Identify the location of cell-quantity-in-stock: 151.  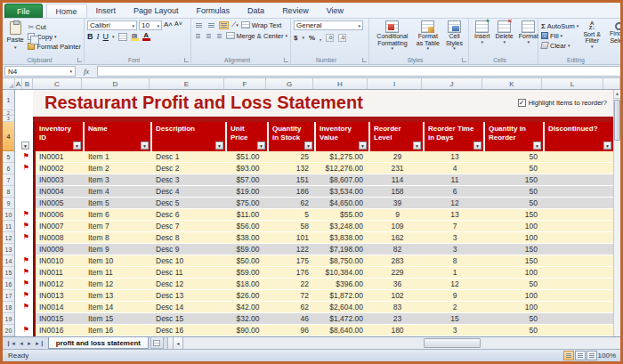
(292, 180).